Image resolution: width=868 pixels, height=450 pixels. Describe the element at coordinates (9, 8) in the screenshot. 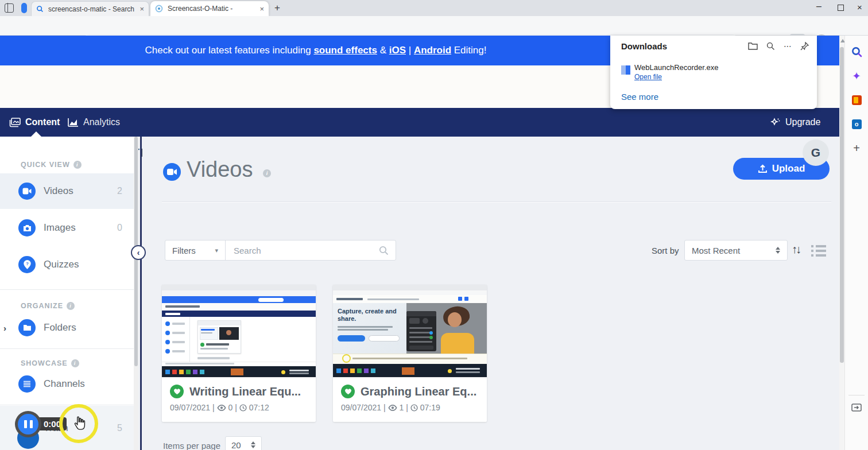

I see `tab-actions-icon` at that location.